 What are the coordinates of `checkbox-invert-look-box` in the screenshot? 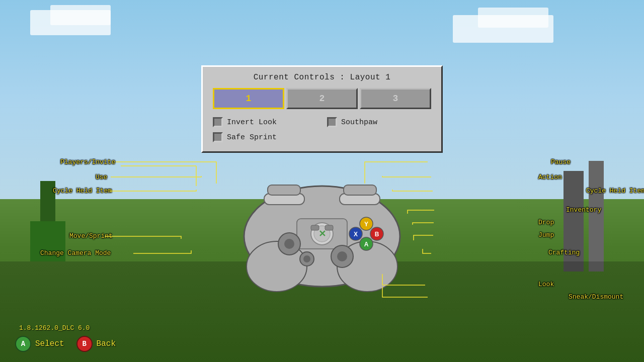 It's located at (218, 122).